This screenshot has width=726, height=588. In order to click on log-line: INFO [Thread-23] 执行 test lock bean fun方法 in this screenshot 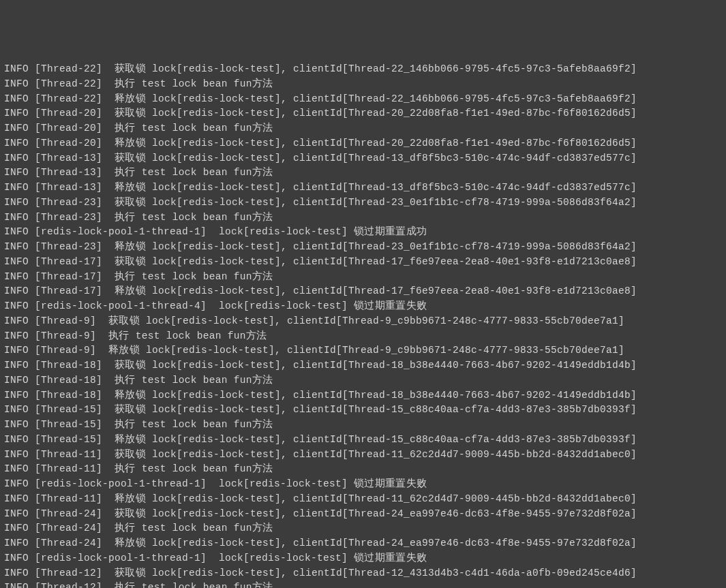, I will do `click(363, 218)`.